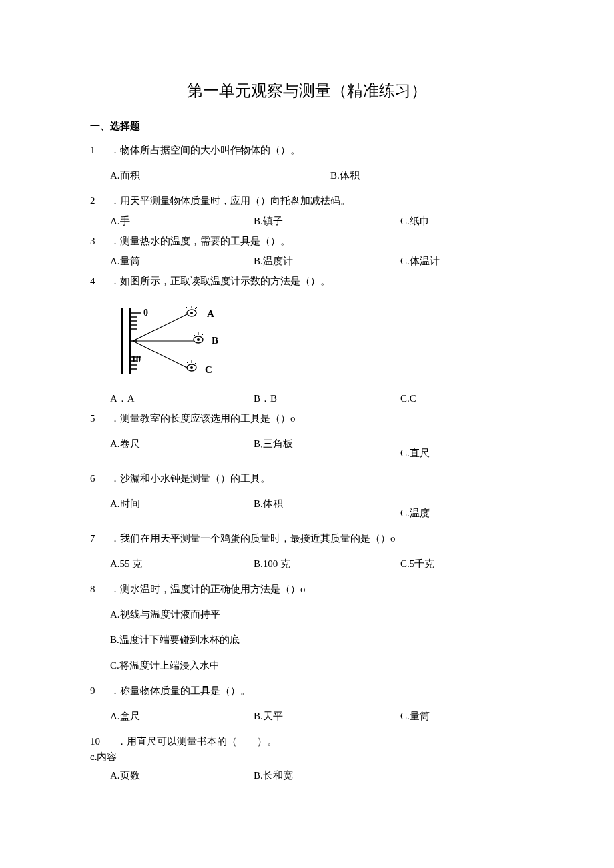  Describe the element at coordinates (462, 448) in the screenshot. I see `option-c: C.直尺` at that location.